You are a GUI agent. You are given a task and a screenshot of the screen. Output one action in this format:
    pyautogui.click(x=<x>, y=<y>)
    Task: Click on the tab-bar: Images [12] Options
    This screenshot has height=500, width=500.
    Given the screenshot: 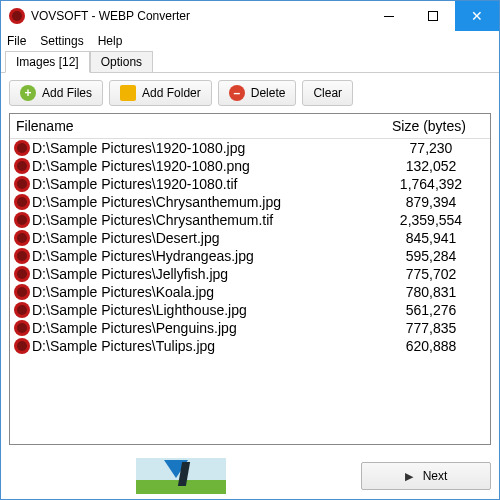 What is the action you would take?
    pyautogui.click(x=250, y=62)
    